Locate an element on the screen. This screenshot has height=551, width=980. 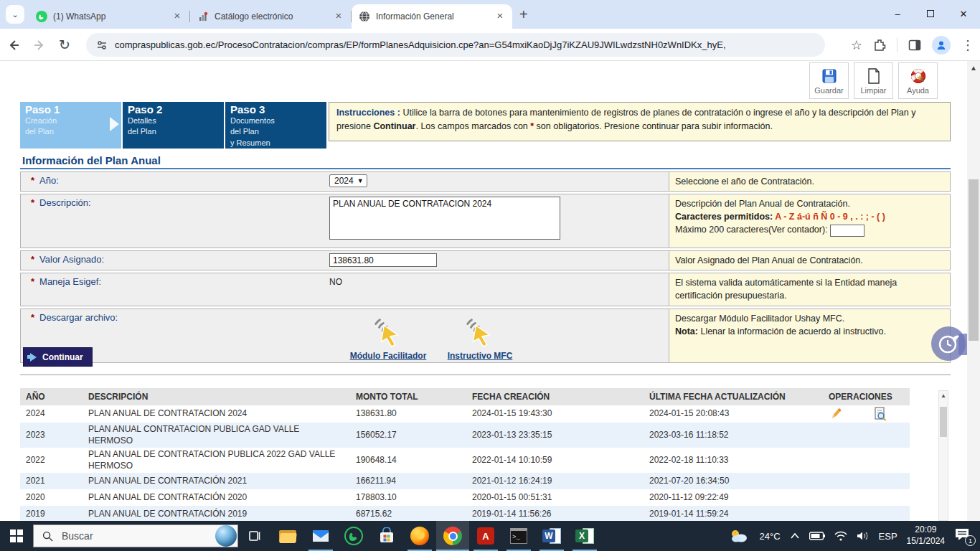
instructions-box: Instrucciones : Utilice la barra de boto… is located at coordinates (640, 122).